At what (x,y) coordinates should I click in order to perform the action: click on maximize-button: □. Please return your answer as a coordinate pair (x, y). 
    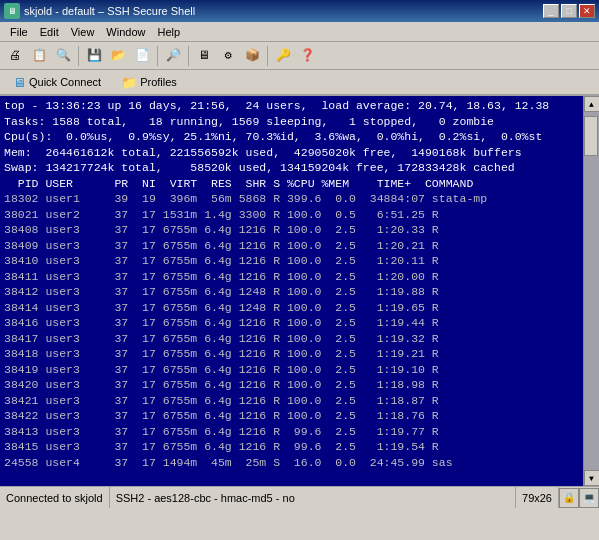
    Looking at the image, I should click on (569, 11).